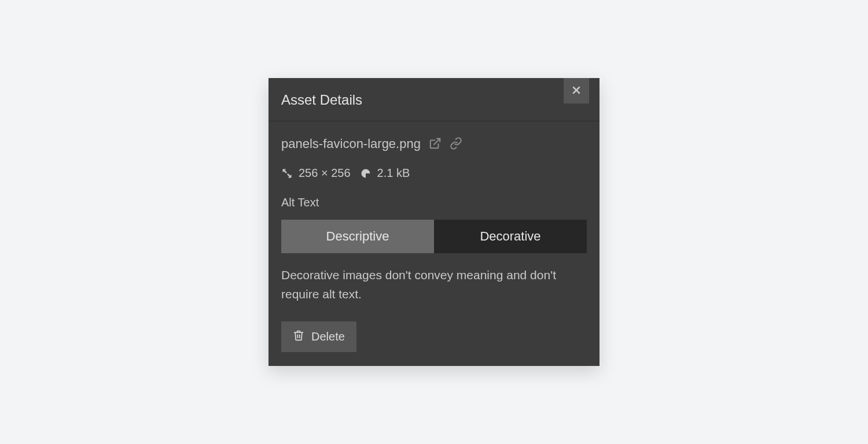  Describe the element at coordinates (434, 144) in the screenshot. I see `file-name-row: panels-favicon-large.png` at that location.